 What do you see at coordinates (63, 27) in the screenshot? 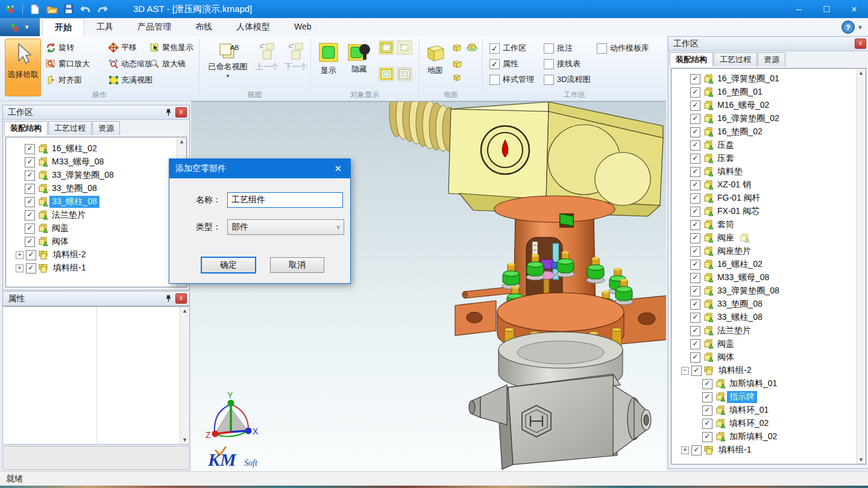
I see `ribbon-tab-1: 开始` at bounding box center [63, 27].